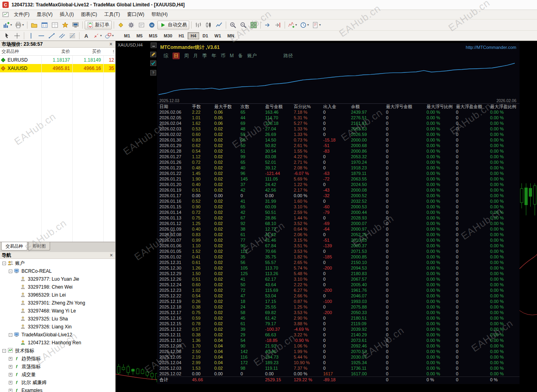  What do you see at coordinates (219, 25) in the screenshot?
I see `line-chart-button` at bounding box center [219, 25].